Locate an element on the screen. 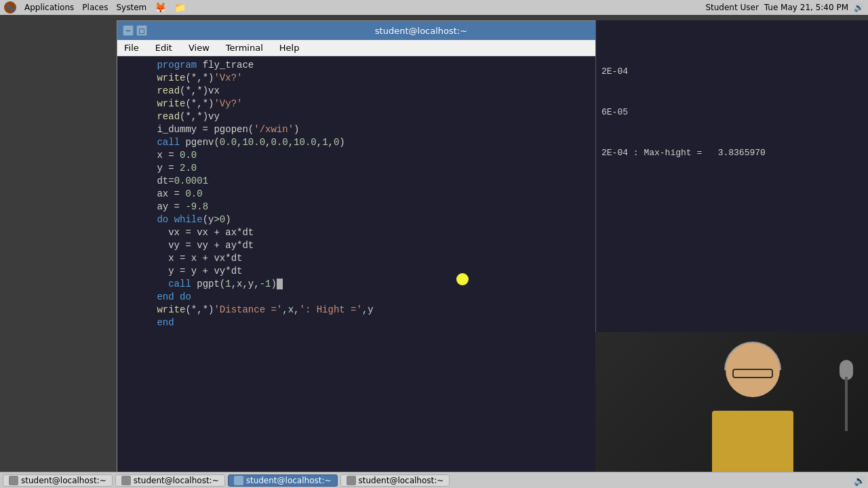 The image size is (868, 488). system-tray: Student User Tue May 21, 5:40 PM 🔊 is located at coordinates (785, 7).